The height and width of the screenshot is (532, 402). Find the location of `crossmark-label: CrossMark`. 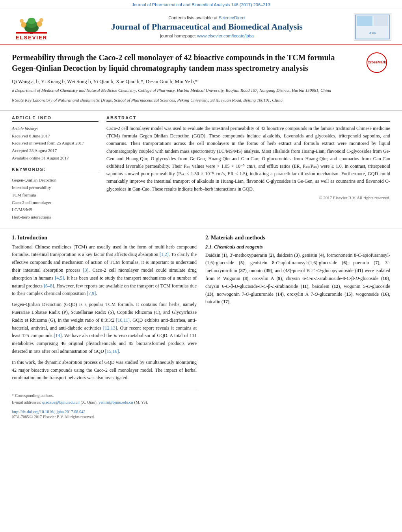

crossmark-label: CrossMark is located at coordinates (377, 63).